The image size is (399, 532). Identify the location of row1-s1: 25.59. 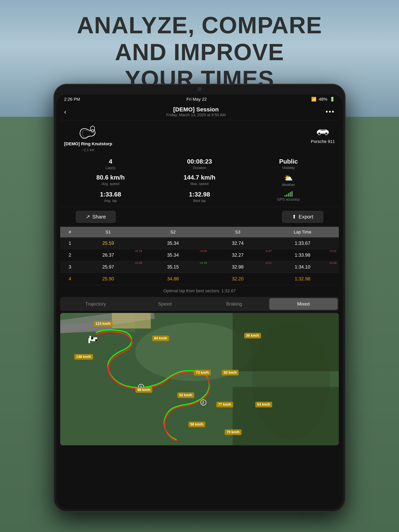
(108, 243).